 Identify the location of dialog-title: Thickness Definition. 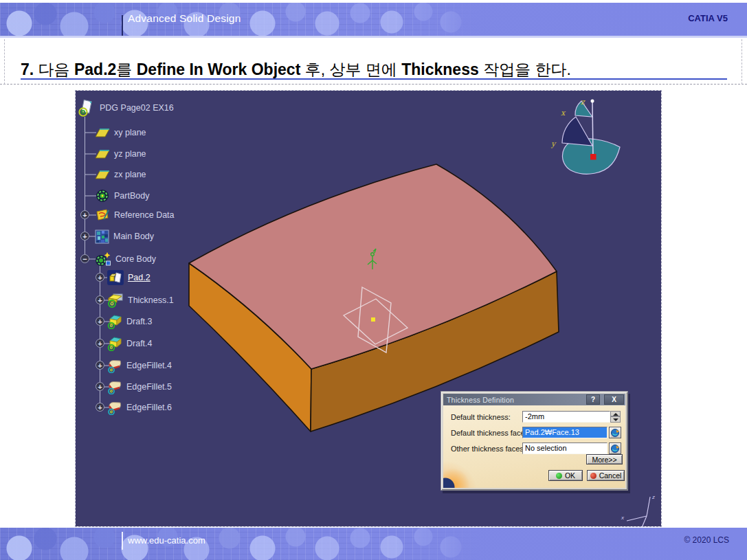
(478, 400).